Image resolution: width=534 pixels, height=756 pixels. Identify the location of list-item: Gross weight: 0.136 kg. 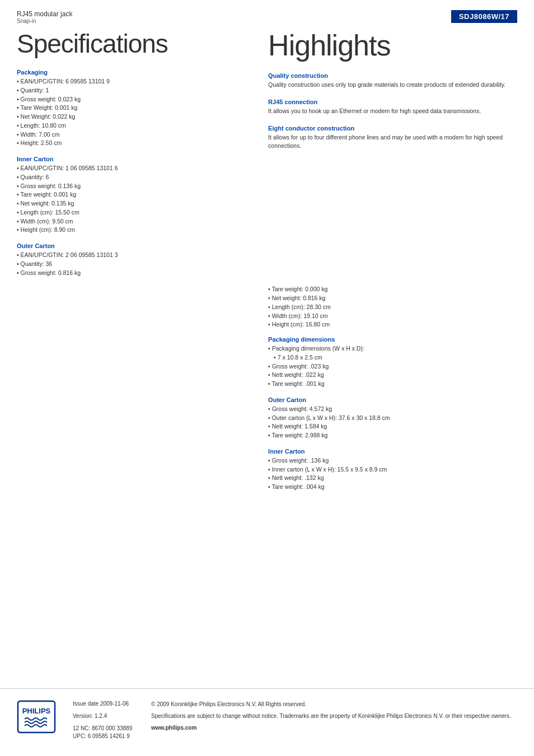
(131, 186).